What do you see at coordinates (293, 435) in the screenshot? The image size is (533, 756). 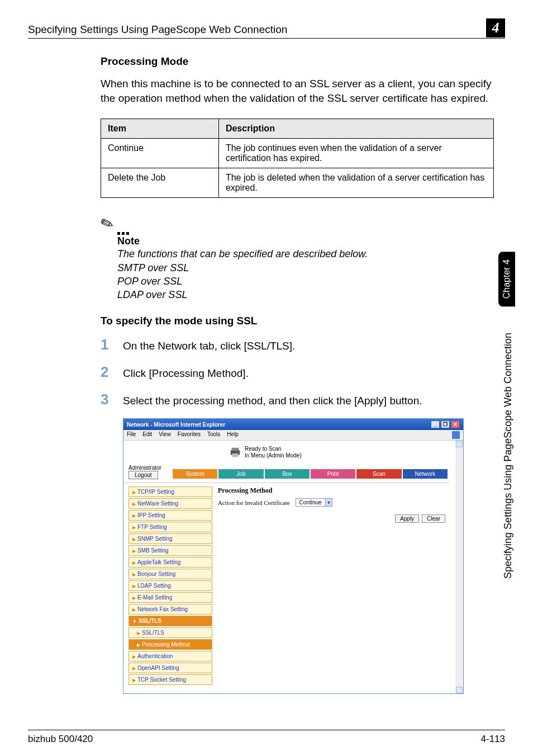 I see `browser-menubar: File Edit View Favorites Tools Help` at bounding box center [293, 435].